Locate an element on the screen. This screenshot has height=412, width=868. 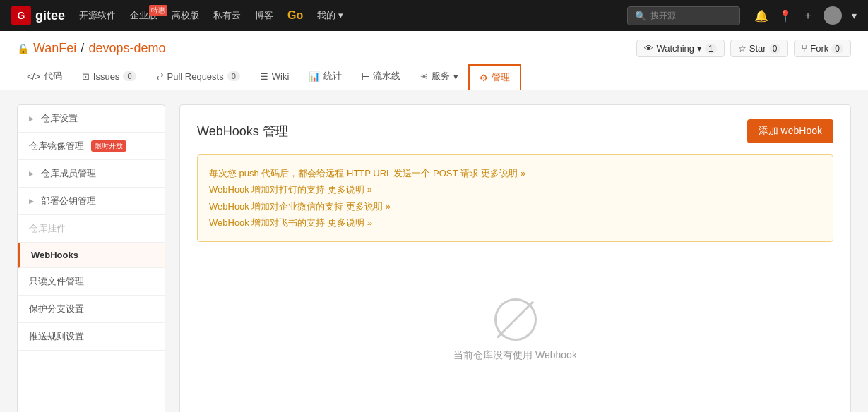
add-icon: ＋ is located at coordinates (808, 16).